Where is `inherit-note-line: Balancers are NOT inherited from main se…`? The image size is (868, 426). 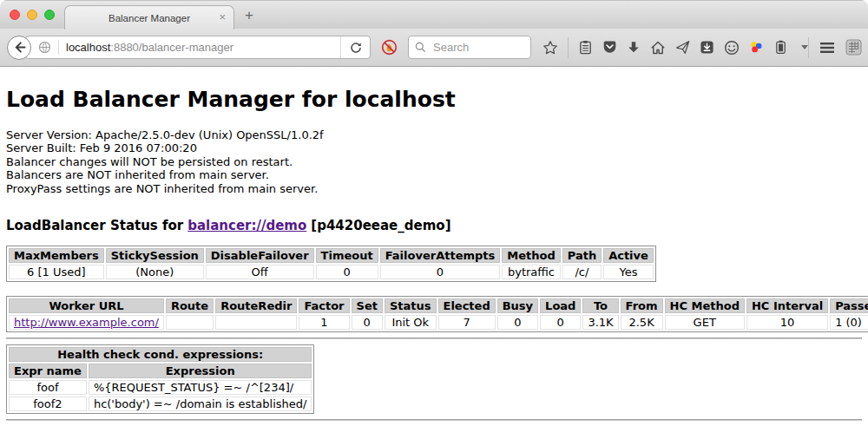 inherit-note-line: Balancers are NOT inherited from main se… is located at coordinates (434, 175).